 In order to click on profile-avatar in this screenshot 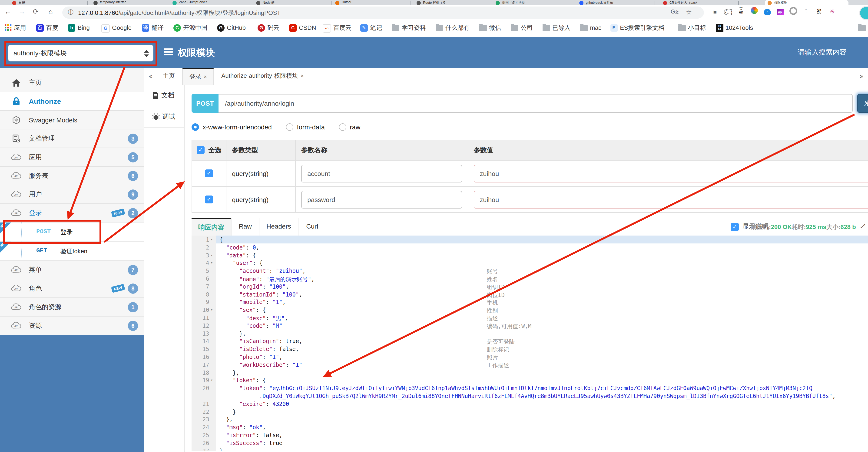, I will do `click(864, 13)`.